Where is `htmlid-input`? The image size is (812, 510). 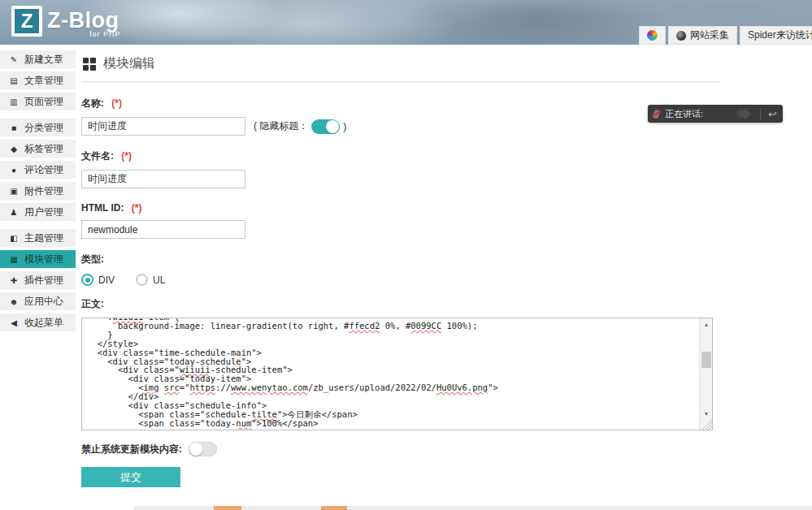 htmlid-input is located at coordinates (163, 229).